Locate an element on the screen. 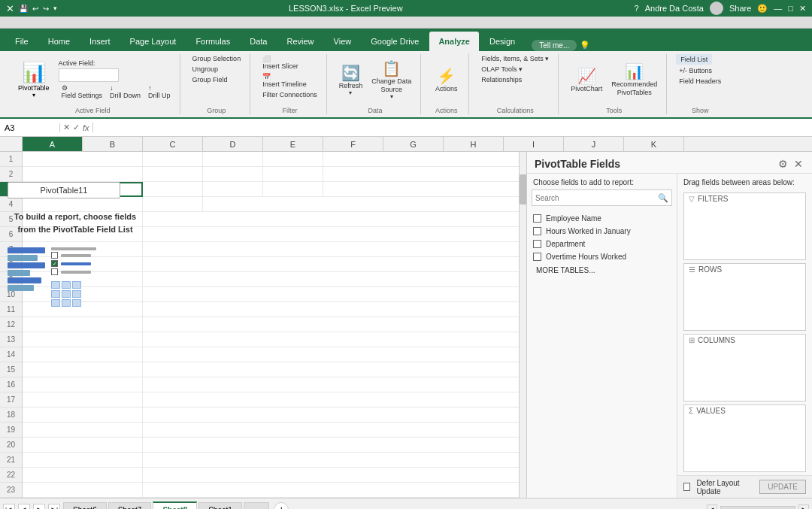 The image size is (812, 509). sheet-tab-sheet1: Sheet1 is located at coordinates (220, 506).